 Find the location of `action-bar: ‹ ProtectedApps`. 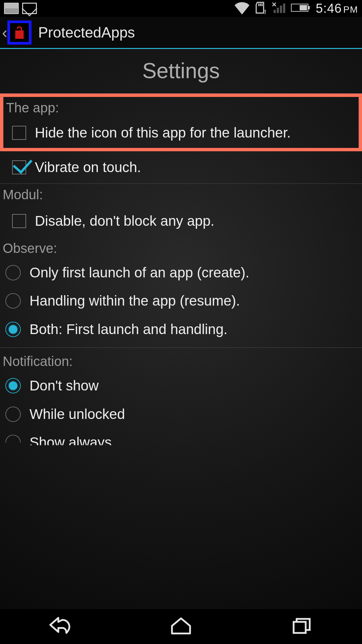

action-bar: ‹ ProtectedApps is located at coordinates (181, 33).